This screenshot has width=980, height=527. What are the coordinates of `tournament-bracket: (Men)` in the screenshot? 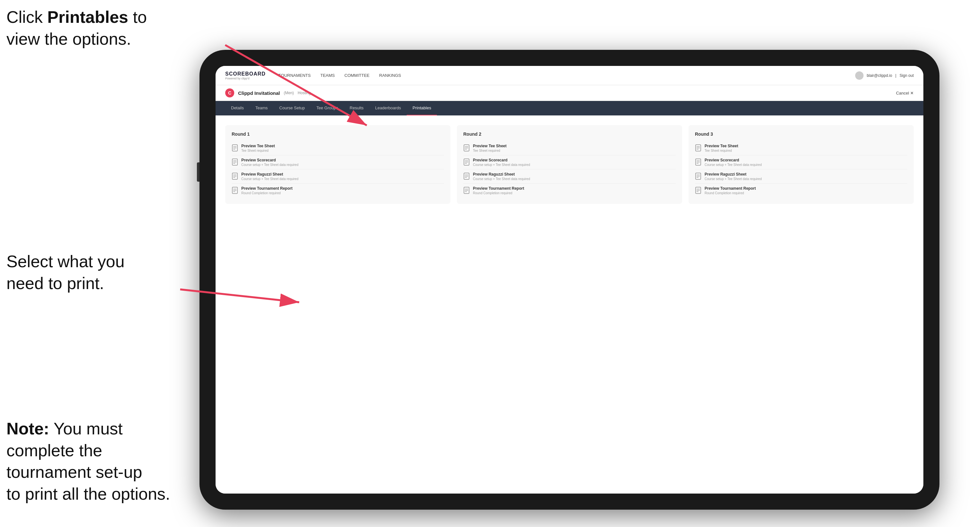 It's located at (289, 93).